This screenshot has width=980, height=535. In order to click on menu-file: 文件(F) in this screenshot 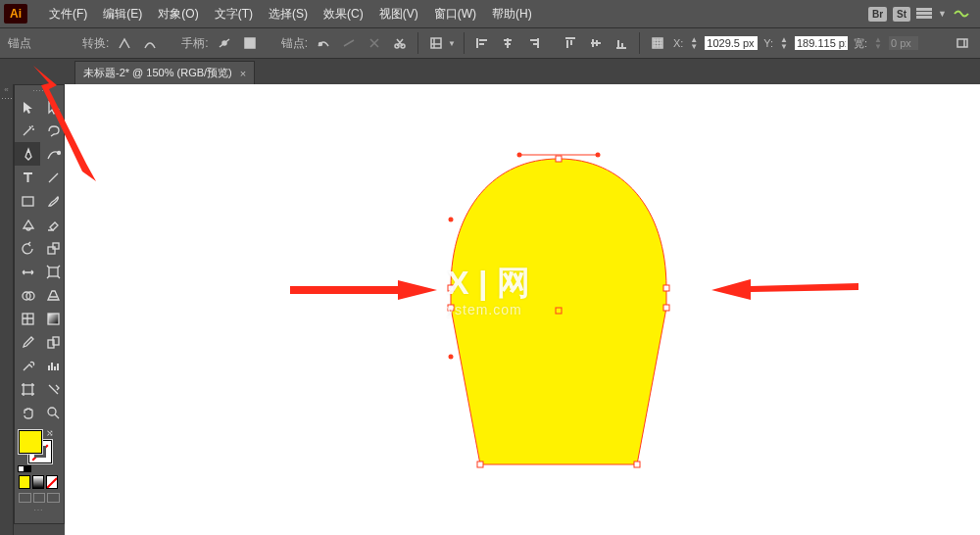, I will do `click(69, 14)`.